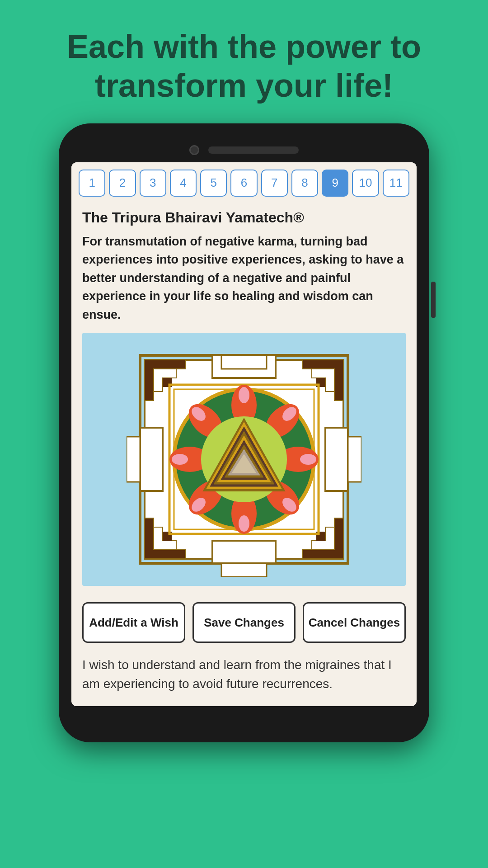 This screenshot has width=488, height=868. I want to click on tab-10: 10, so click(365, 183).